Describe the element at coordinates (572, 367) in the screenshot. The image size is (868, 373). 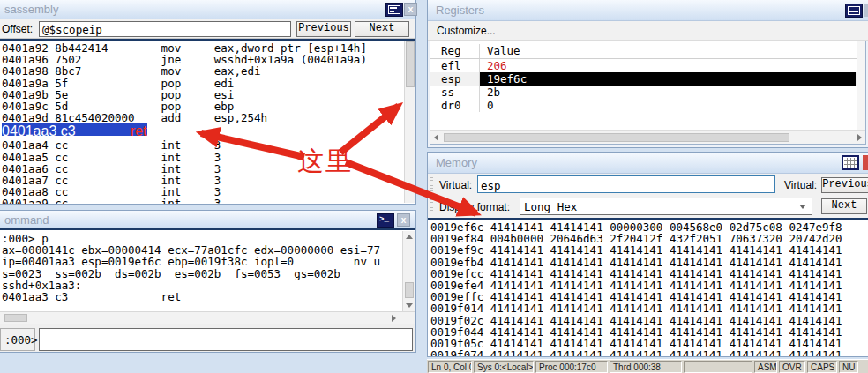
I see `status-cell: Proc 000:17c0` at that location.